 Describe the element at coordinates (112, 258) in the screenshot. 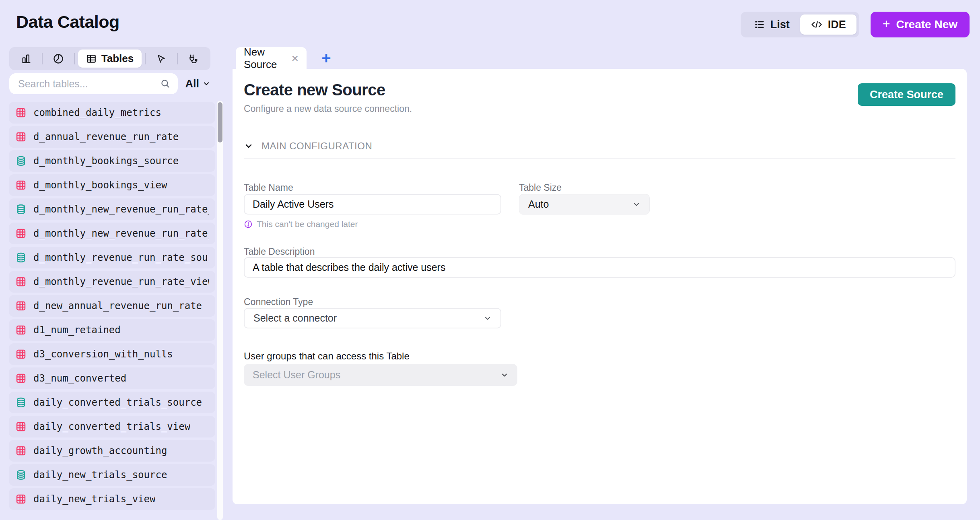

I see `table-list-item: d_monthly_revenue_run_rate_source` at that location.